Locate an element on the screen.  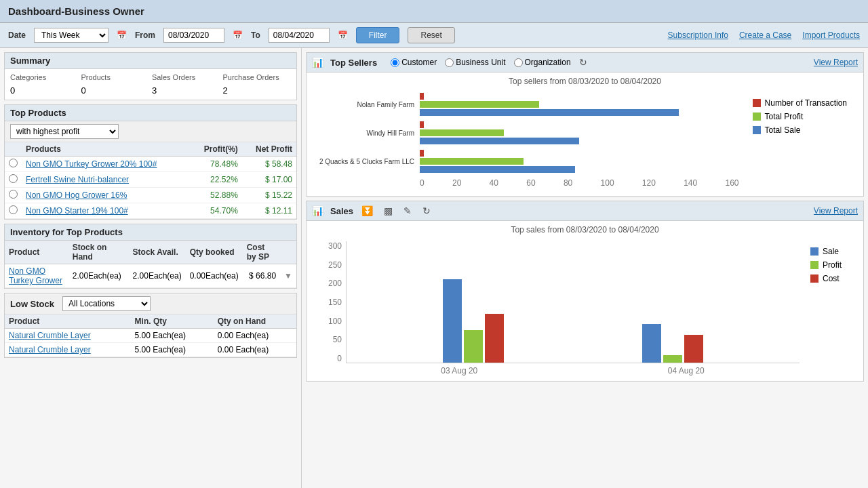
create-case-link: Create a Case is located at coordinates (765, 35).